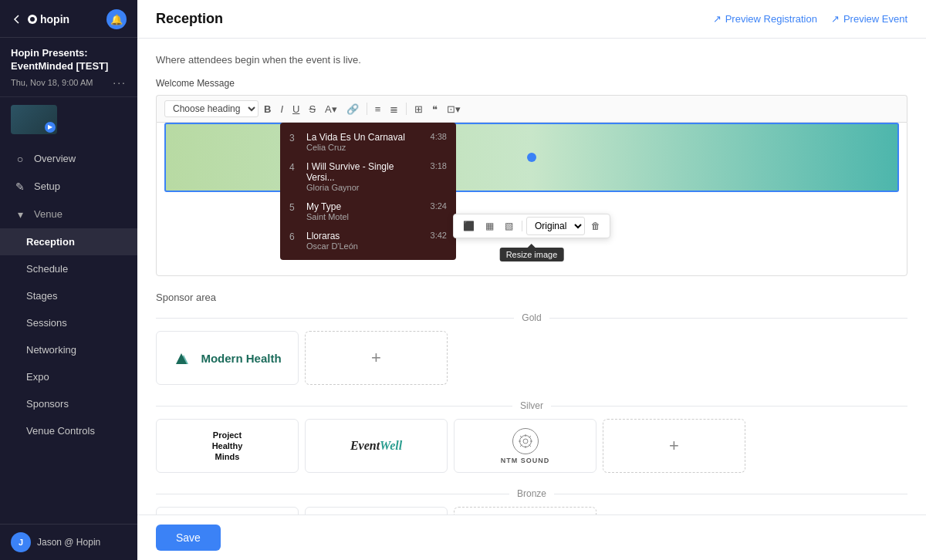 The height and width of the screenshot is (560, 926). Describe the element at coordinates (188, 538) in the screenshot. I see `save-button: Save` at that location.